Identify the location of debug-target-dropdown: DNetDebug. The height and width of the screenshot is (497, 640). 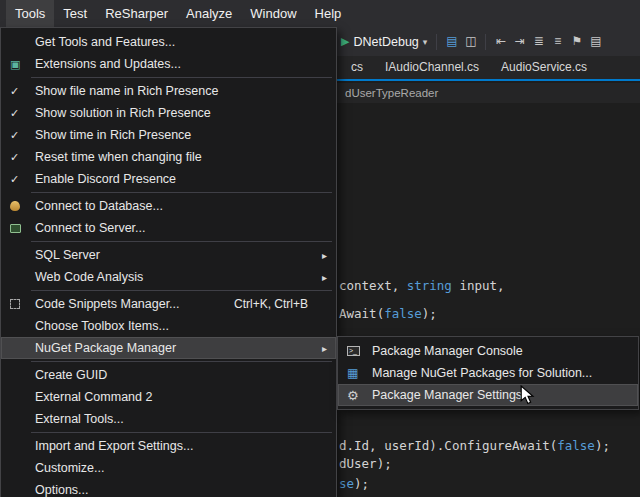
(386, 42).